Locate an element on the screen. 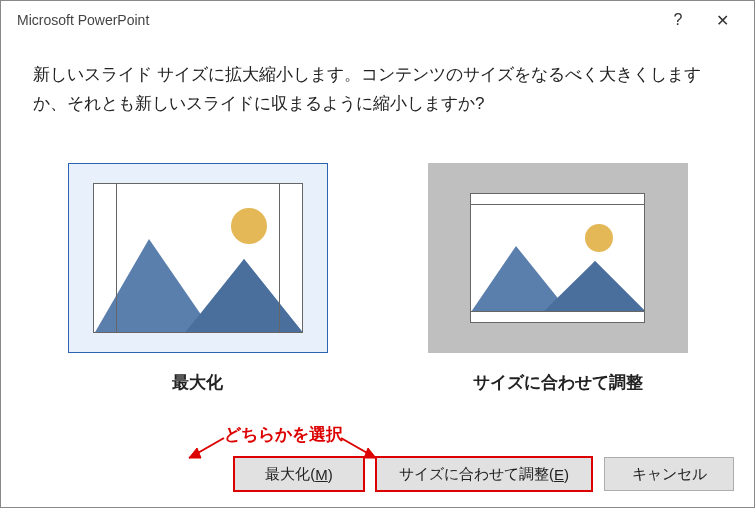  button-row: 最大化(M) サイズに合わせて調整(E) キャンセル is located at coordinates (484, 474).